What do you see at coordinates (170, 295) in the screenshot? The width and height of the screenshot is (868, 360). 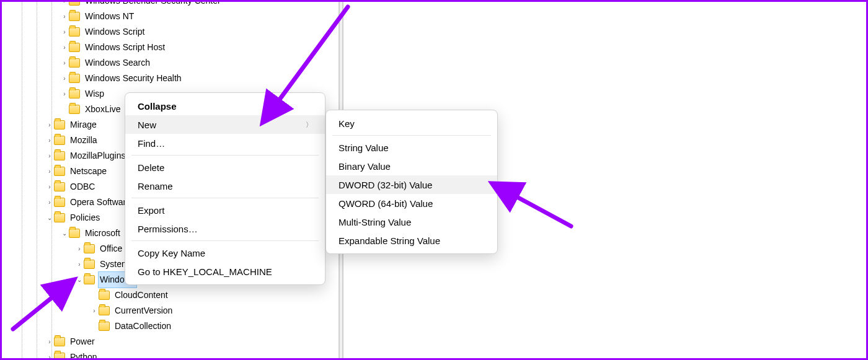 I see `tree-item: CloudContent` at bounding box center [170, 295].